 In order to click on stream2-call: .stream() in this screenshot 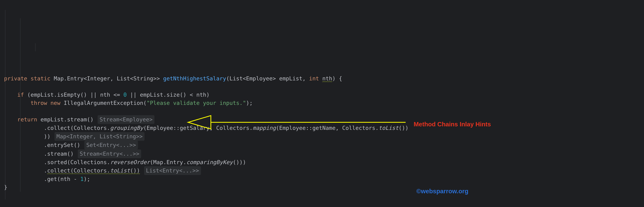, I will do `click(58, 154)`.